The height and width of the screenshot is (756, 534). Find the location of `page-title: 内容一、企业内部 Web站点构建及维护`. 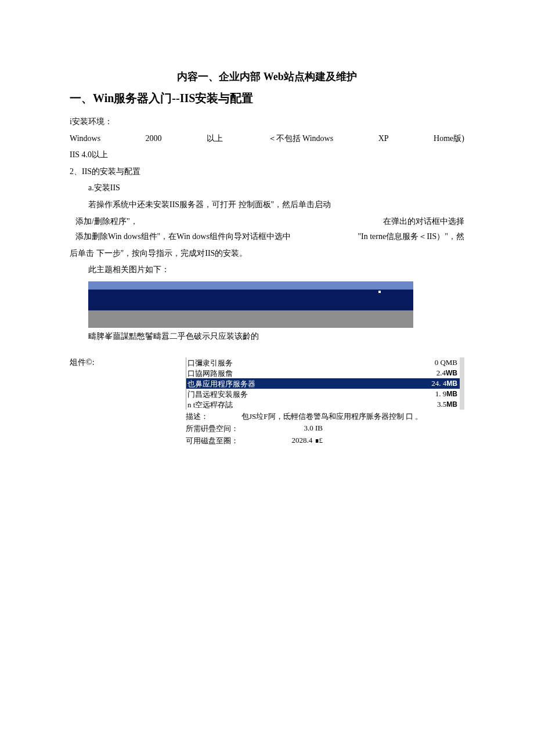

page-title: 内容一、企业内部 Web站点构建及维护 is located at coordinates (267, 77).